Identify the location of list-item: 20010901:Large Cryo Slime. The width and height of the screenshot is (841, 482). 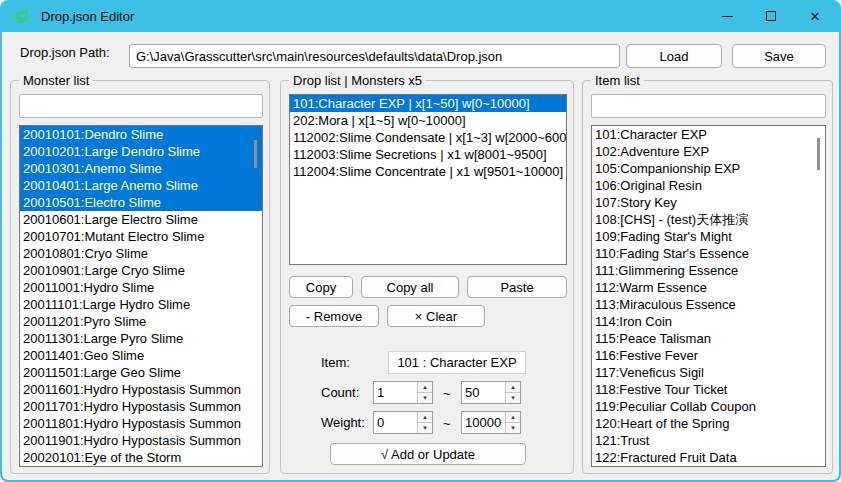
(141, 270).